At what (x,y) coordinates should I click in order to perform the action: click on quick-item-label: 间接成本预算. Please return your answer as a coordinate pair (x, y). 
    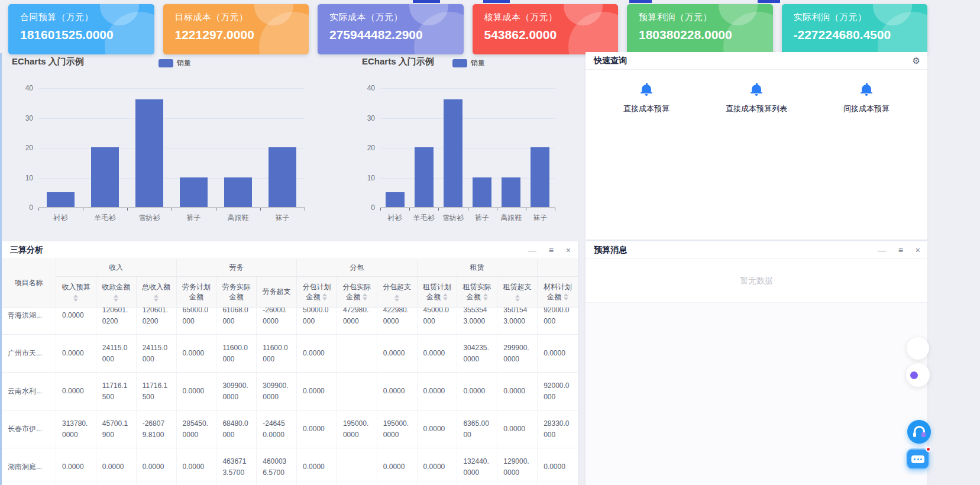
    Looking at the image, I should click on (866, 109).